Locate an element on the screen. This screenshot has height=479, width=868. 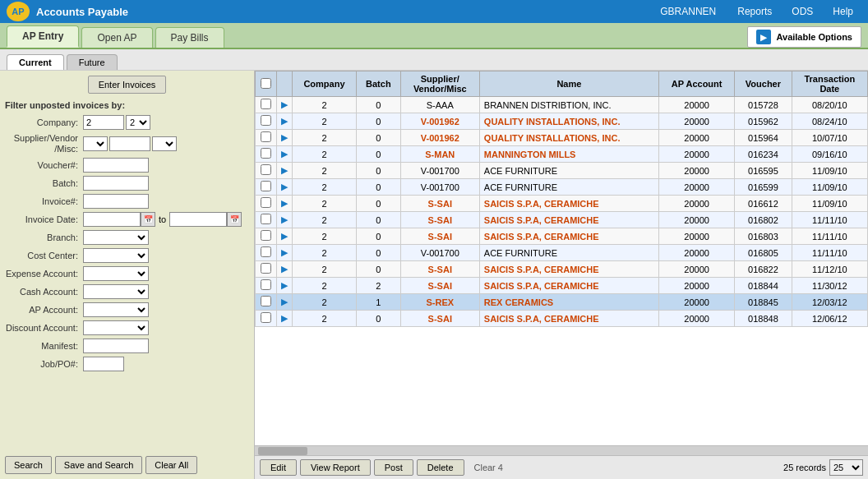
branch-select is located at coordinates (116, 237).